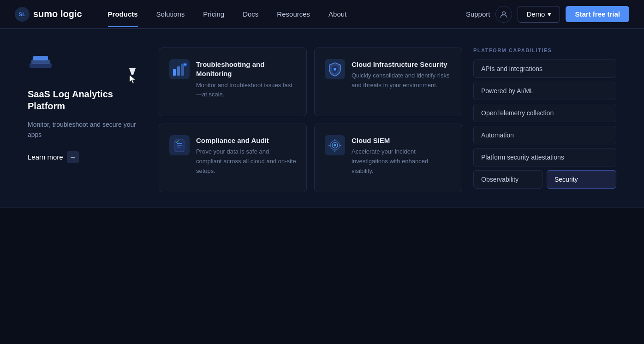 The width and height of the screenshot is (644, 344). What do you see at coordinates (545, 133) in the screenshot?
I see `capability-automation: Automation` at bounding box center [545, 133].